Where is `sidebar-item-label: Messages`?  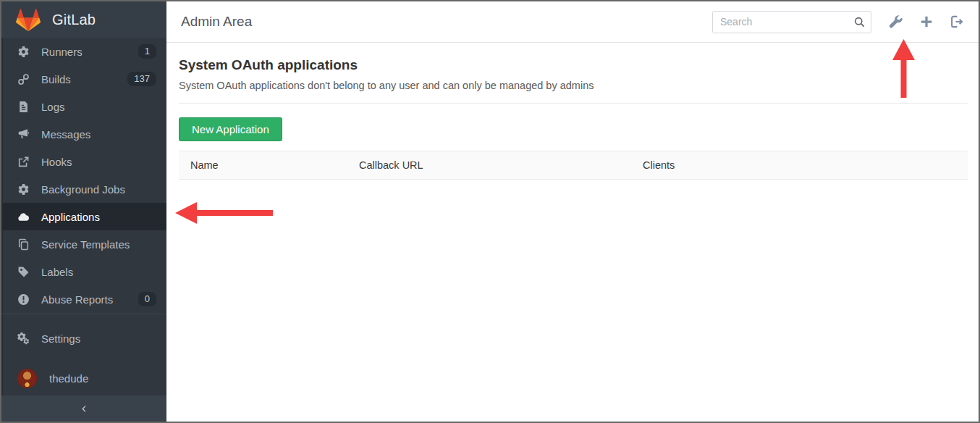 sidebar-item-label: Messages is located at coordinates (98, 135).